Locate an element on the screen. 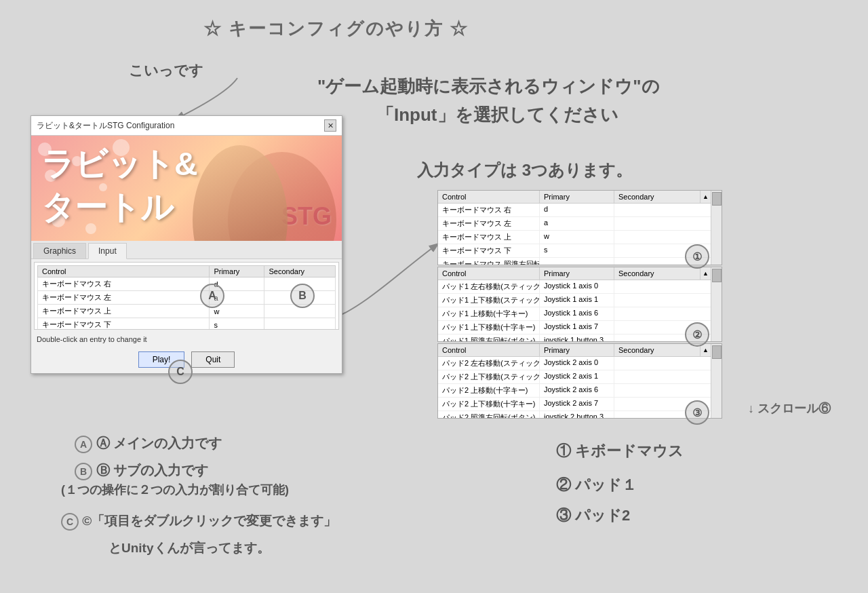 Image resolution: width=868 pixels, height=593 pixels. cell-primary: , is located at coordinates (577, 261).